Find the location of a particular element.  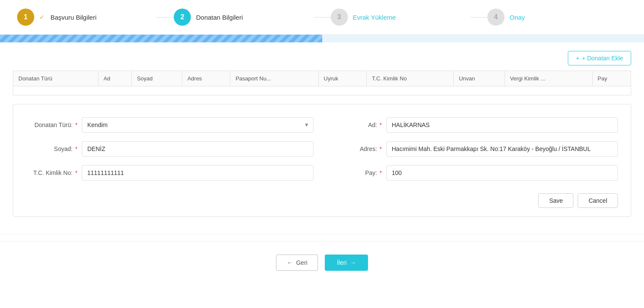

step-1-check: ✓ is located at coordinates (42, 17).